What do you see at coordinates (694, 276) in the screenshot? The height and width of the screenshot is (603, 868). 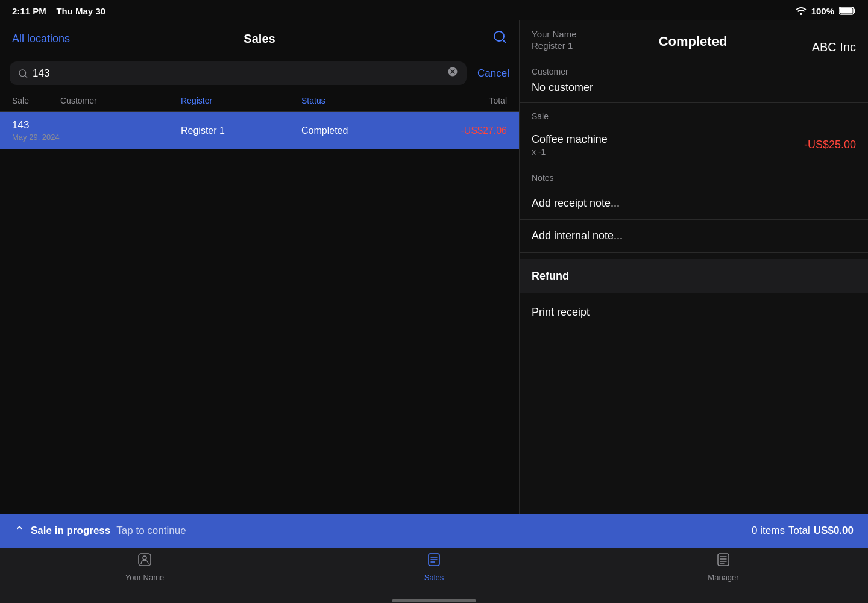 I see `action-section: Refund` at bounding box center [694, 276].